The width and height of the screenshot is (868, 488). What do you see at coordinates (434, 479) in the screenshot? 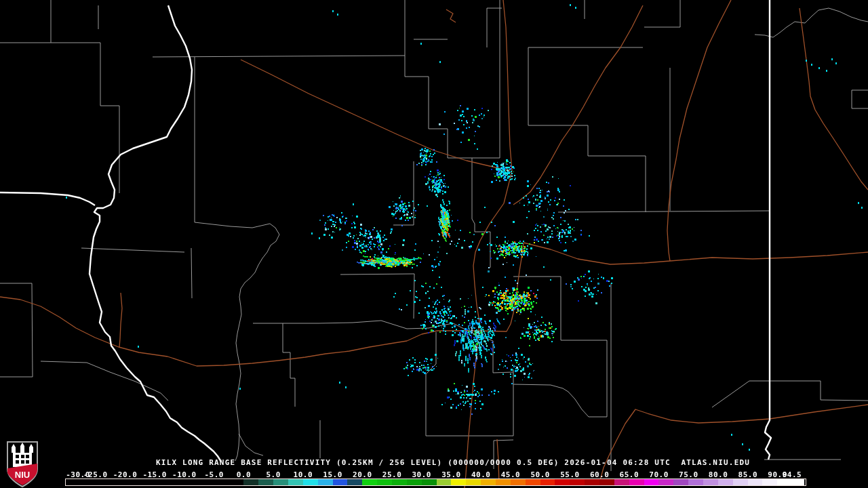
I see `dbz-color-scale: -30.0-25.0-20.0-15.0-10.0-5.00.05.010.01…` at bounding box center [434, 479].